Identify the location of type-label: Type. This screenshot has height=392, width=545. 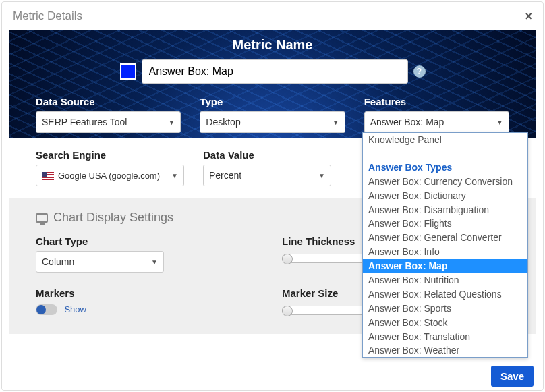
(272, 101).